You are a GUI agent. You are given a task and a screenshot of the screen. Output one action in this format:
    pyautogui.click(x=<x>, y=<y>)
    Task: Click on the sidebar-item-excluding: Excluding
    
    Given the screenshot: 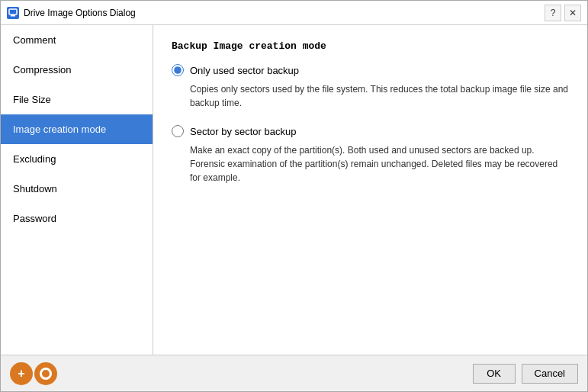 What is the action you would take?
    pyautogui.click(x=76, y=159)
    